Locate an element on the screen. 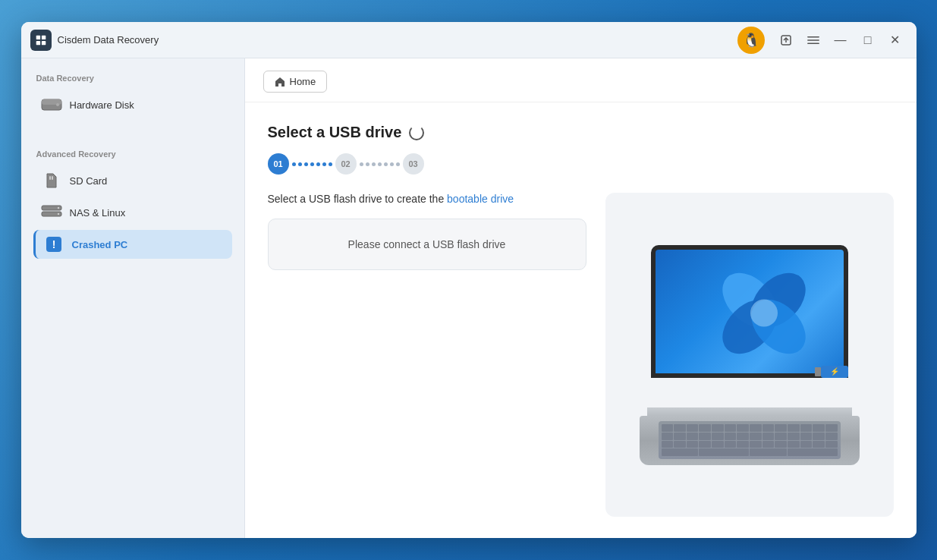  upload-button is located at coordinates (786, 40).